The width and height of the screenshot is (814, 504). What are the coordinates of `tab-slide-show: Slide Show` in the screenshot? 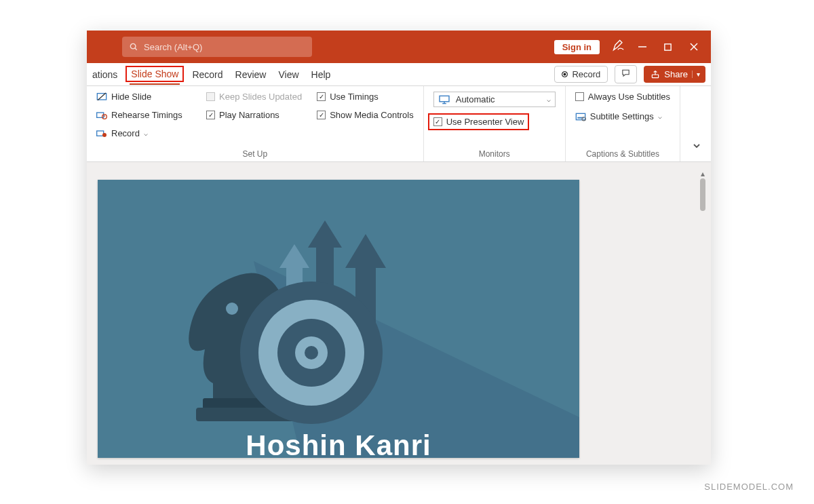 It's located at (155, 75).